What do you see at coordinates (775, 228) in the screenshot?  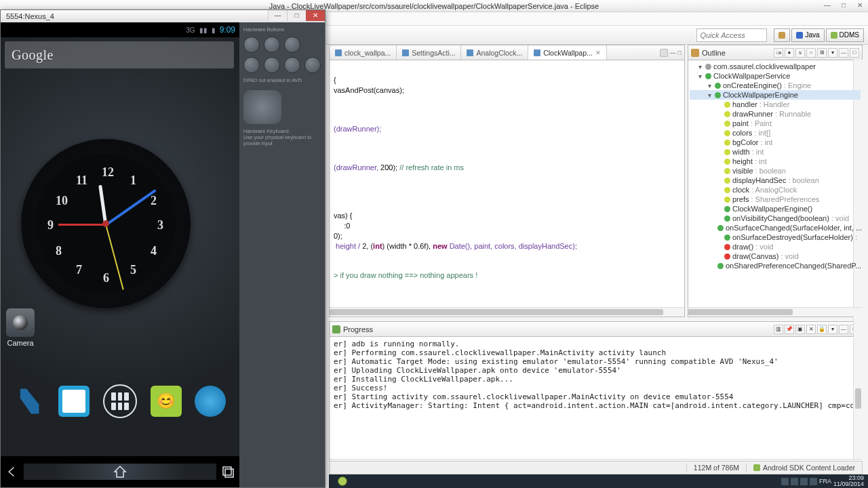 I see `outline-node: onSurfaceChanged(SurfaceHolder, int, ...` at bounding box center [775, 228].